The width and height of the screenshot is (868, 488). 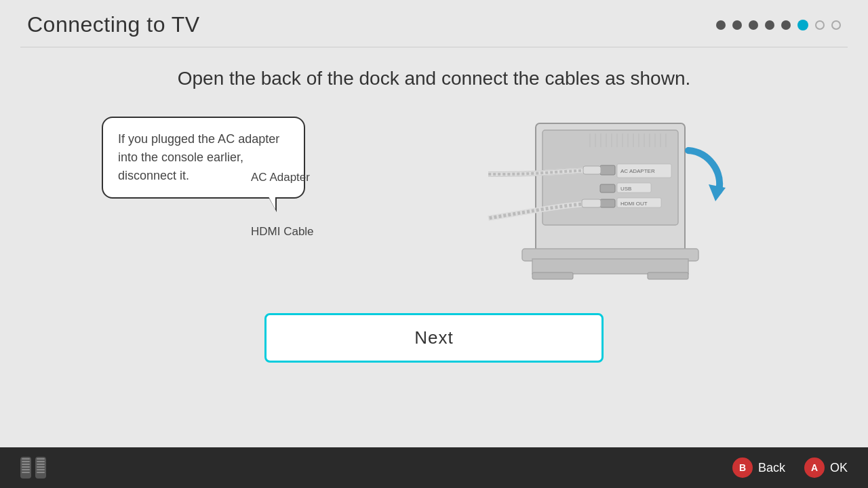 I want to click on a-button-icon: A, so click(x=814, y=468).